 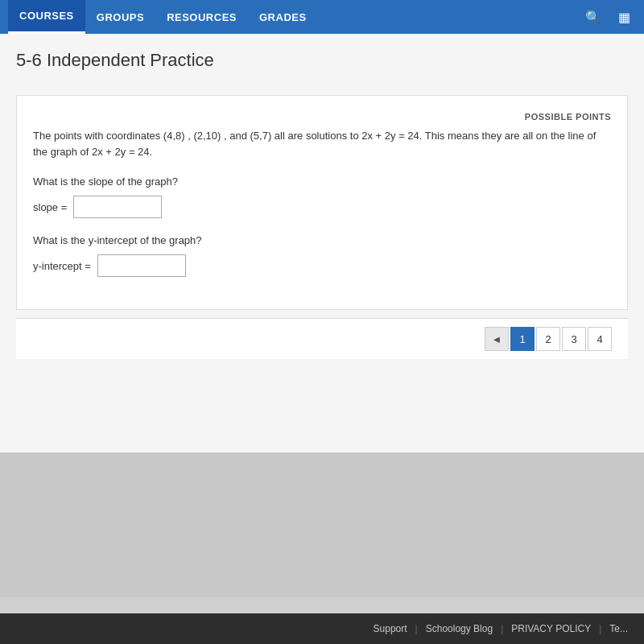 What do you see at coordinates (618, 629) in the screenshot?
I see `footer-terms: Te...` at bounding box center [618, 629].